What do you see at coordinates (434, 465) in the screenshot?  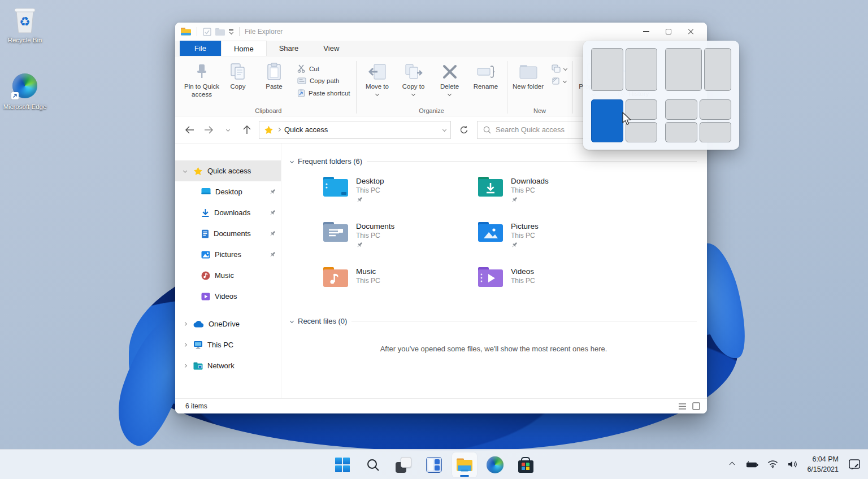 I see `taskbar-button-widgets` at bounding box center [434, 465].